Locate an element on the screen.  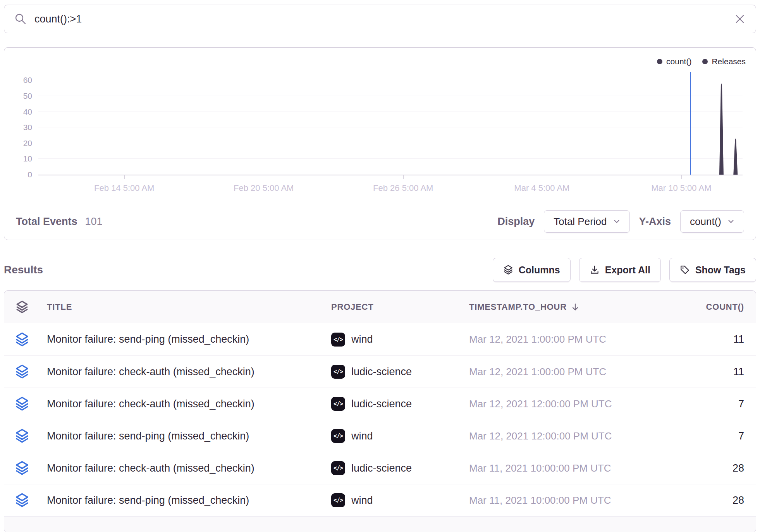
y-axis-tick-label: 20 is located at coordinates (28, 143).